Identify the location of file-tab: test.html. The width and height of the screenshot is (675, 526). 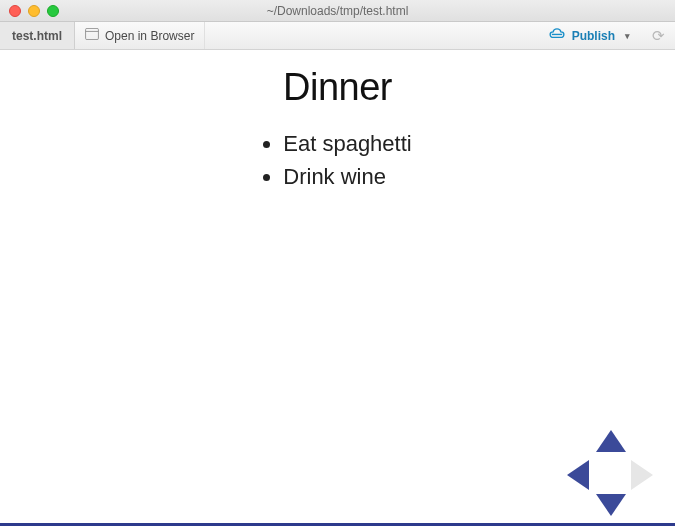
(38, 36).